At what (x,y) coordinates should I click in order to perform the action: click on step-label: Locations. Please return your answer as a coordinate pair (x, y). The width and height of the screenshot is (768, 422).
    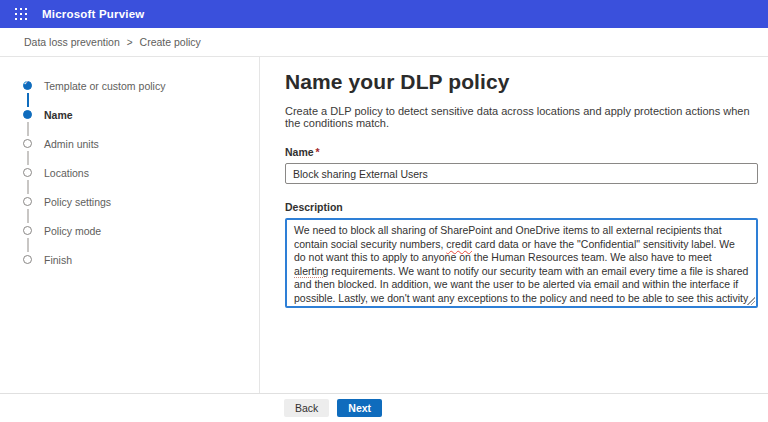
    Looking at the image, I should click on (66, 173).